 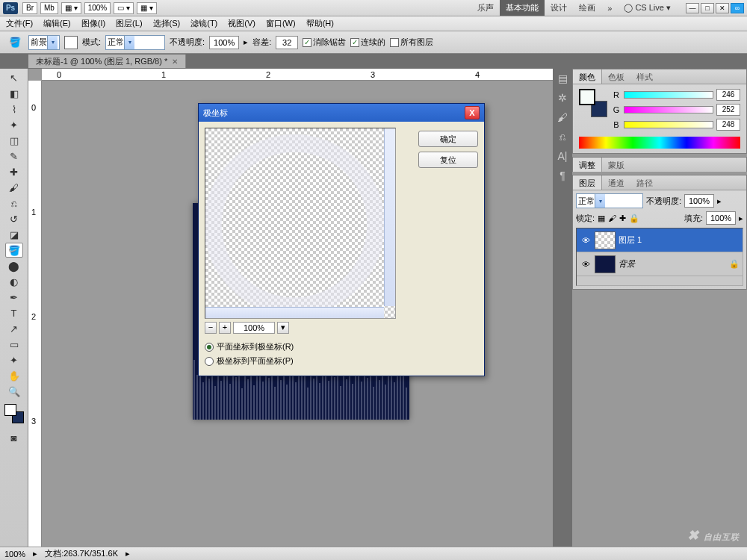 I want to click on tab-styles: 样式, so click(x=645, y=76).